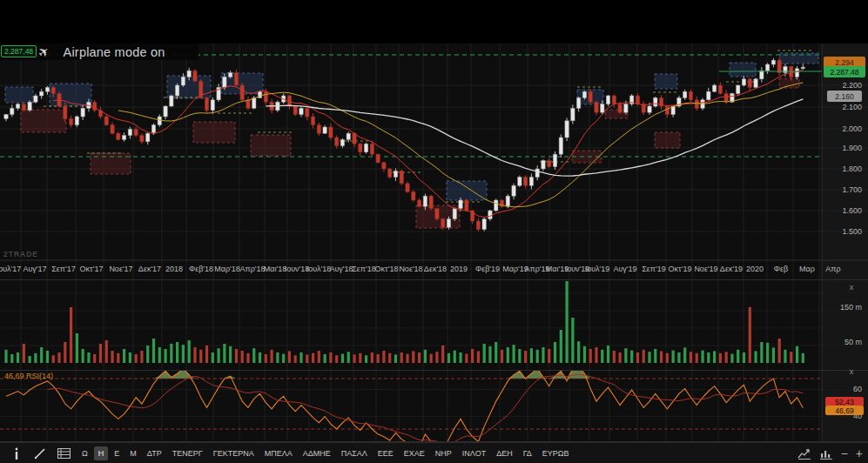 The image size is (868, 463). What do you see at coordinates (555, 453) in the screenshot?
I see `toolbar-button-ΕΥΡΩΒ: ΕΥΡΩΒ` at bounding box center [555, 453].